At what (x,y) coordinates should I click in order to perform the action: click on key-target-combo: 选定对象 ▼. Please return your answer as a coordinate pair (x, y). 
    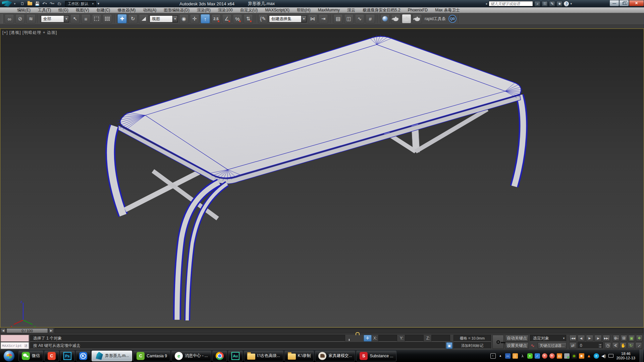
    Looking at the image, I should click on (548, 338).